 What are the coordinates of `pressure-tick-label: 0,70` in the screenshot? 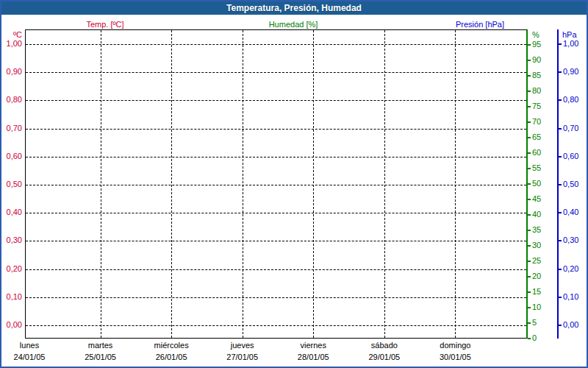 It's located at (570, 128).